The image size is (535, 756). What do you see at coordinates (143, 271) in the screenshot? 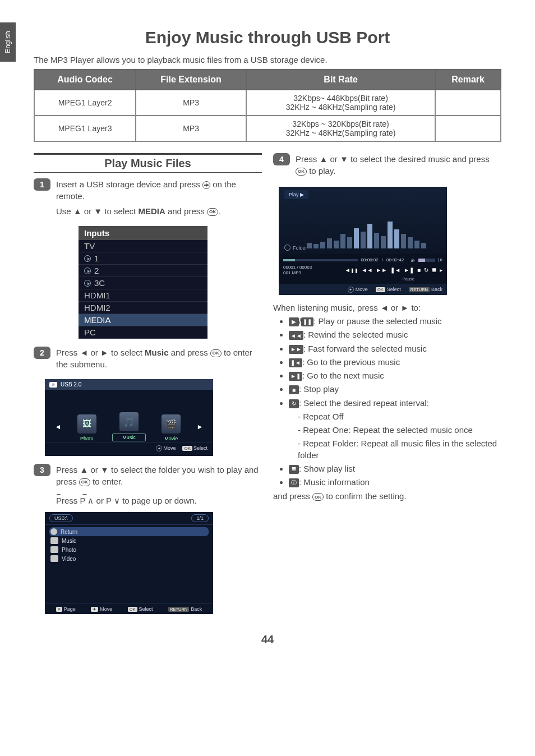
I see `inputs-menu-item: 2` at bounding box center [143, 271].